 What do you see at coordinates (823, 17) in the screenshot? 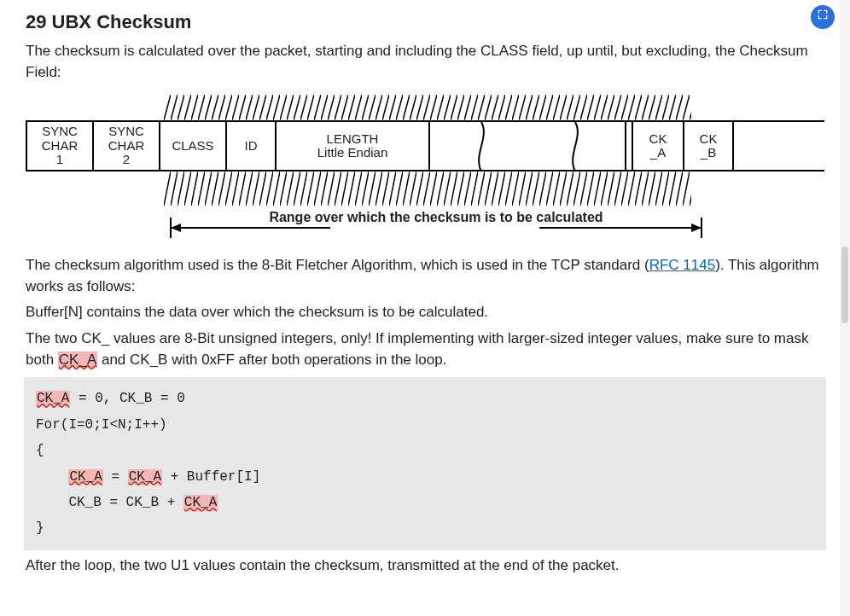
I see `expand-arrows-icon` at bounding box center [823, 17].